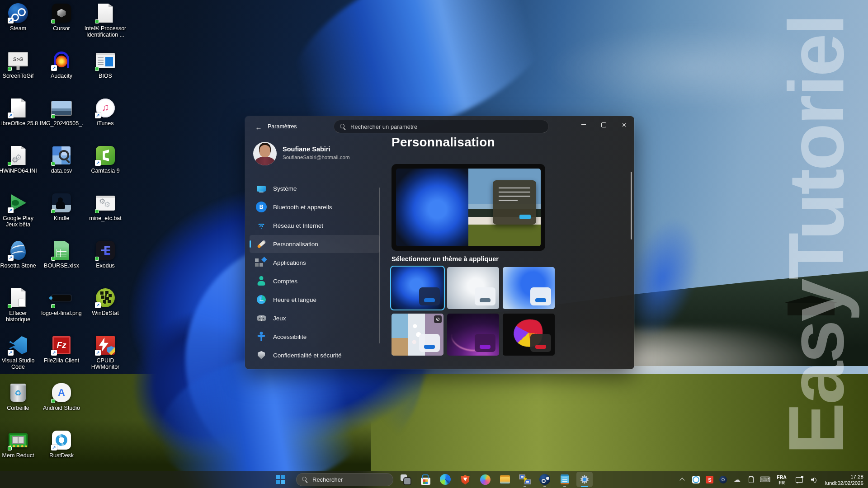 This screenshot has width=868, height=488. Describe the element at coordinates (259, 127) in the screenshot. I see `back-button` at that location.